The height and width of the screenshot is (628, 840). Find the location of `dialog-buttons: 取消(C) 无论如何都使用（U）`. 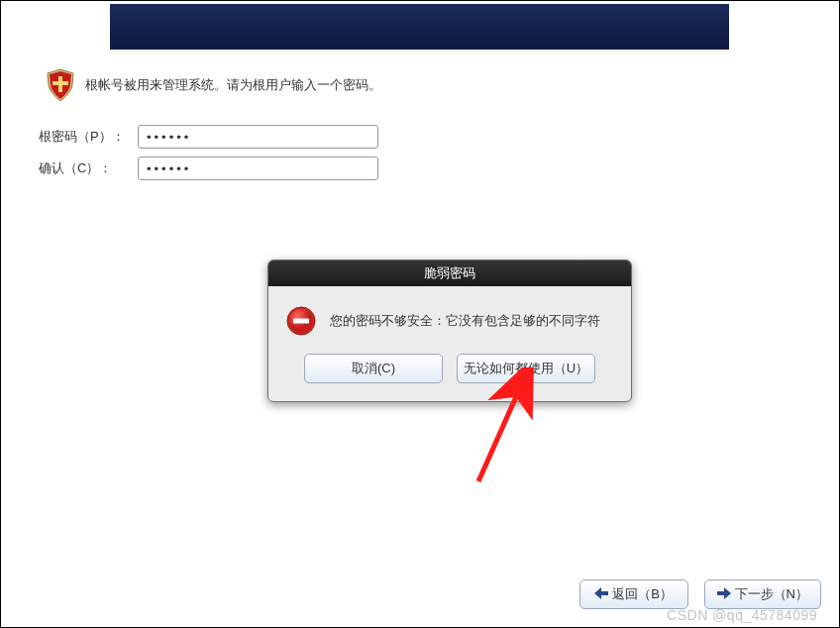

dialog-buttons: 取消(C) 无论如何都使用（U） is located at coordinates (450, 375).